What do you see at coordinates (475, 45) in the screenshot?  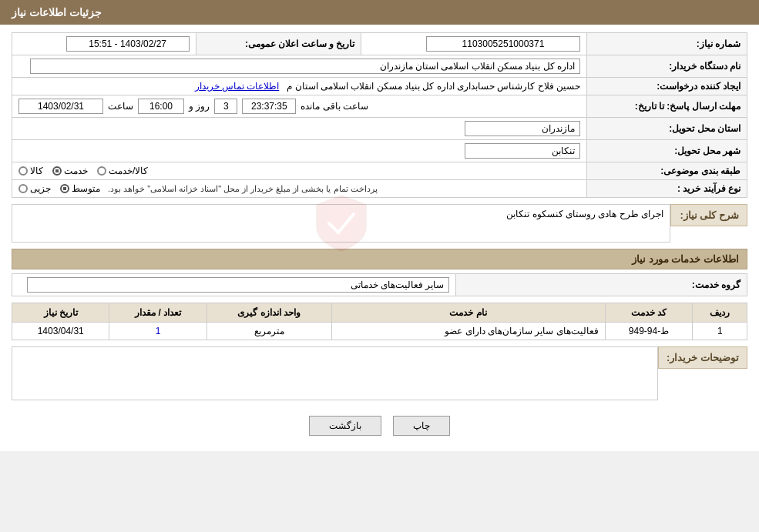 I see `shomara-value: 1103005251000371` at bounding box center [475, 45].